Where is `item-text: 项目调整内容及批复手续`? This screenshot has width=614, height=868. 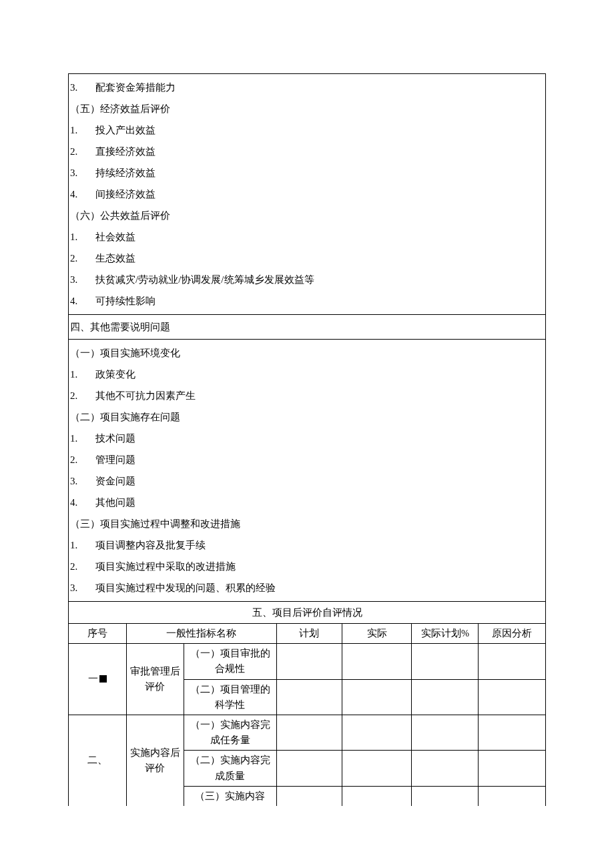 item-text: 项目调整内容及批复手续 is located at coordinates (320, 545).